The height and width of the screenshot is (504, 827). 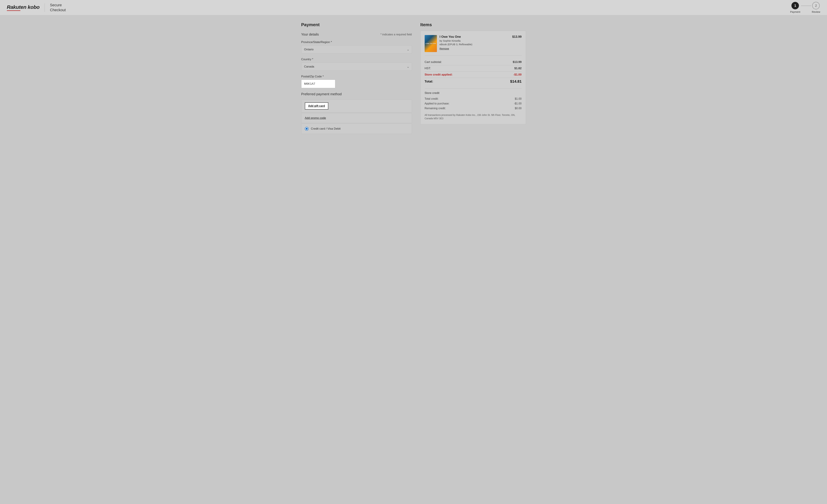 What do you see at coordinates (473, 93) in the screenshot?
I see `store-credit-section-title: Store credit` at bounding box center [473, 93].